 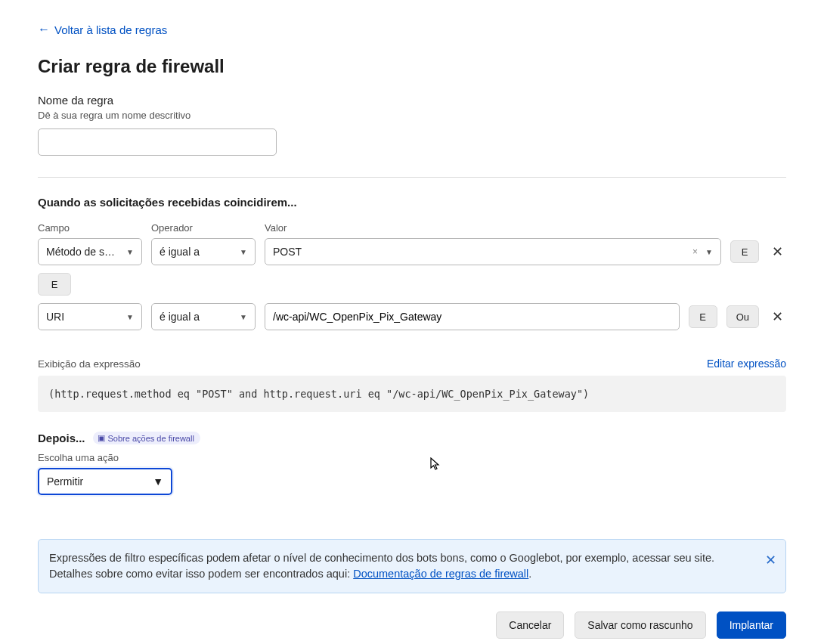 What do you see at coordinates (530, 625) in the screenshot?
I see `cancel-button: Cancelar` at bounding box center [530, 625].